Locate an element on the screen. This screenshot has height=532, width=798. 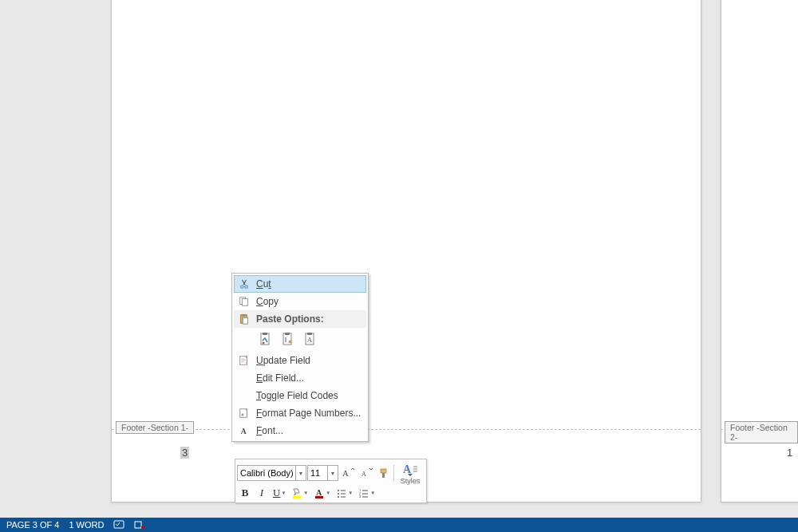
italic-button: I is located at coordinates (262, 493).